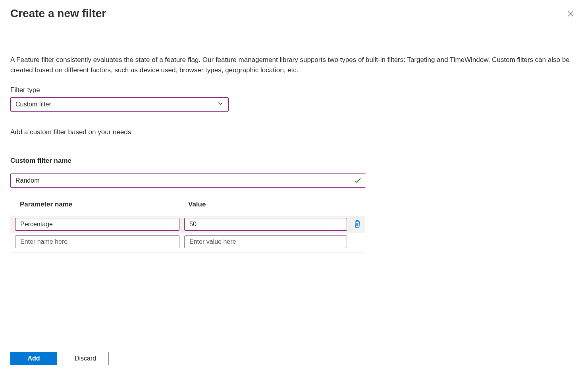 The height and width of the screenshot is (374, 588). I want to click on checkmark-icon, so click(358, 181).